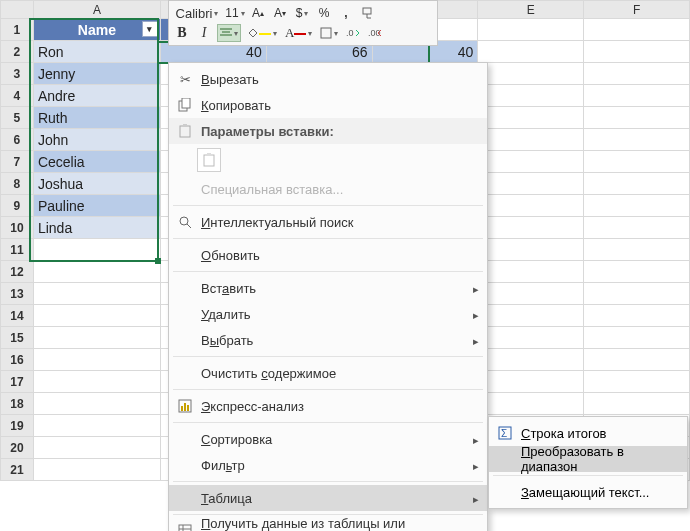  I want to click on row-header: 11, so click(18, 250).